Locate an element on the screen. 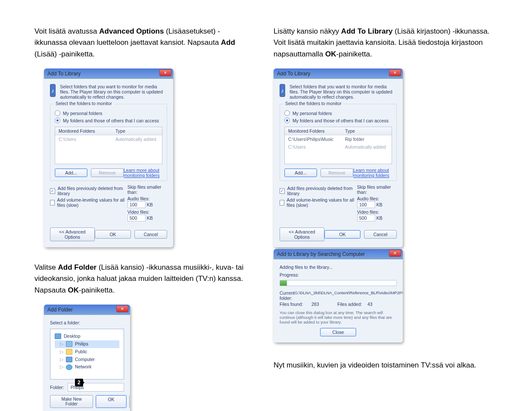  cell: Rip folder is located at coordinates (367, 139).